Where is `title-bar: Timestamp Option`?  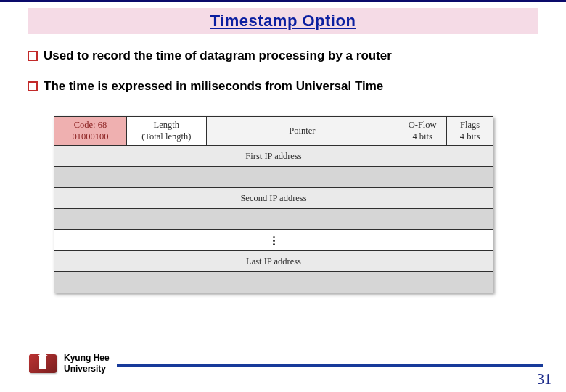 title-bar: Timestamp Option is located at coordinates (283, 21).